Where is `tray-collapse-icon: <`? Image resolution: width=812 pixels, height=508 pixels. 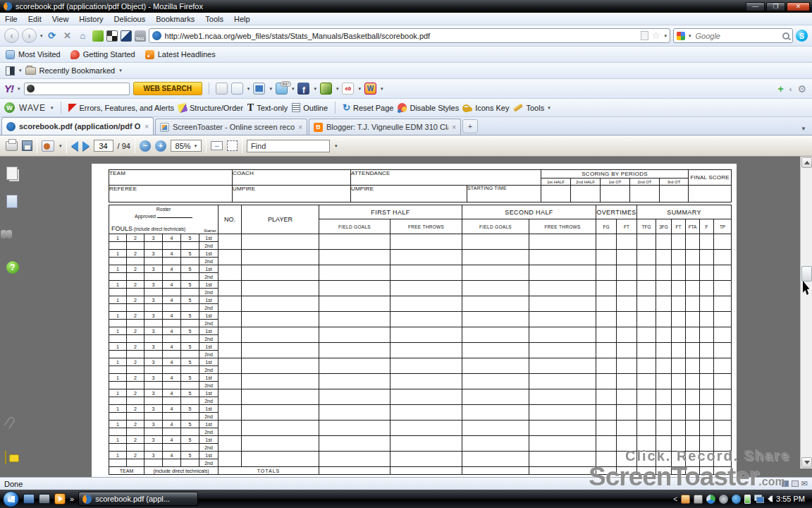 tray-collapse-icon: < is located at coordinates (675, 500).